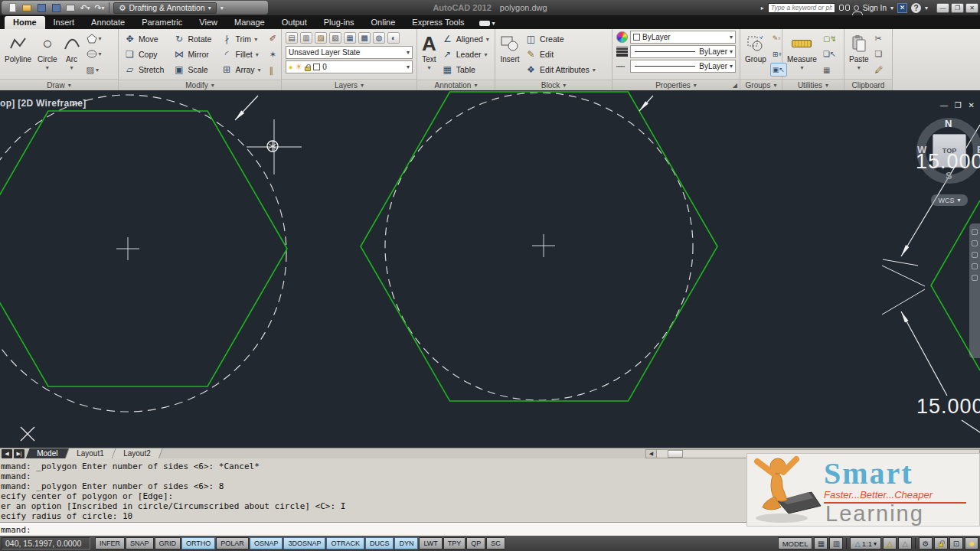 This screenshot has width=980, height=551. What do you see at coordinates (294, 23) in the screenshot?
I see `tab-output: Output` at bounding box center [294, 23].